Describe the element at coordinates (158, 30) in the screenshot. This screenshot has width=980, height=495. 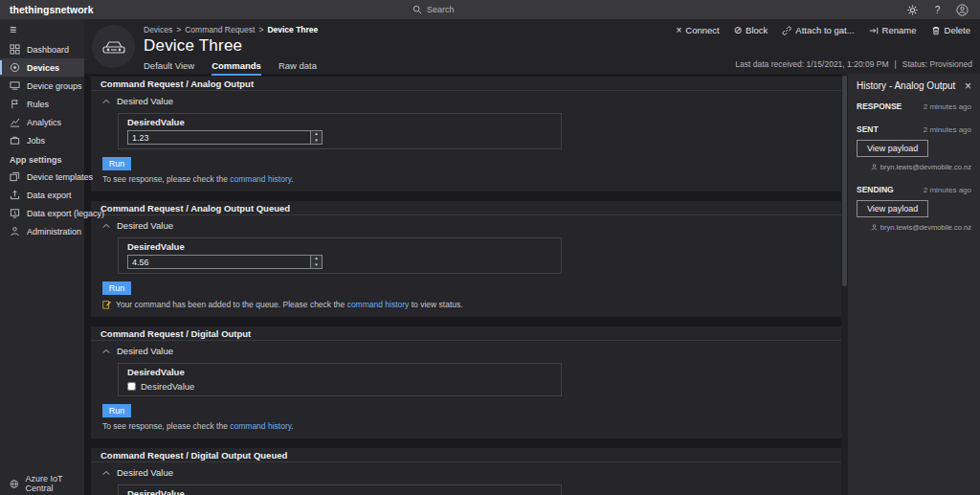
I see `breadcrumb-devices: Devices` at that location.